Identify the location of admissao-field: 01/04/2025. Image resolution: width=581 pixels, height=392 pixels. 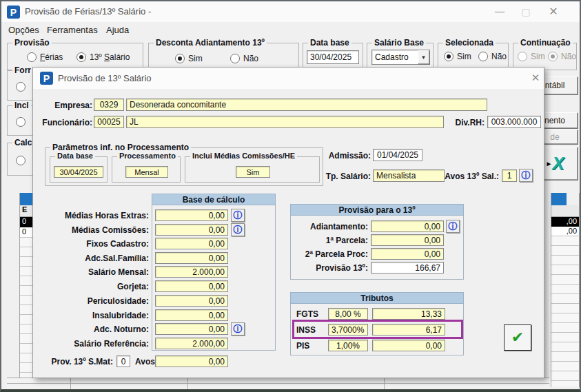
(398, 155).